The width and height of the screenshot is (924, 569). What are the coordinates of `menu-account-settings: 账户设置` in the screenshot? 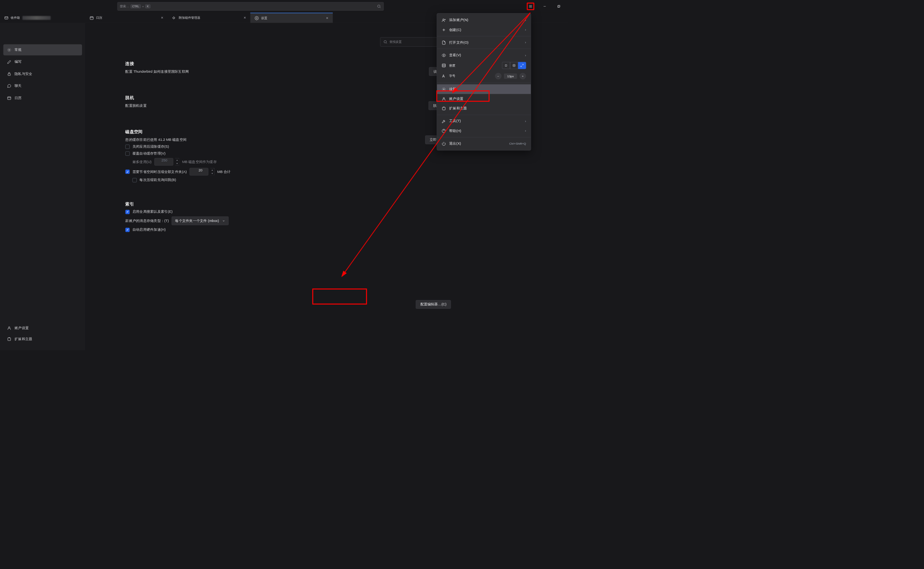 It's located at (484, 99).